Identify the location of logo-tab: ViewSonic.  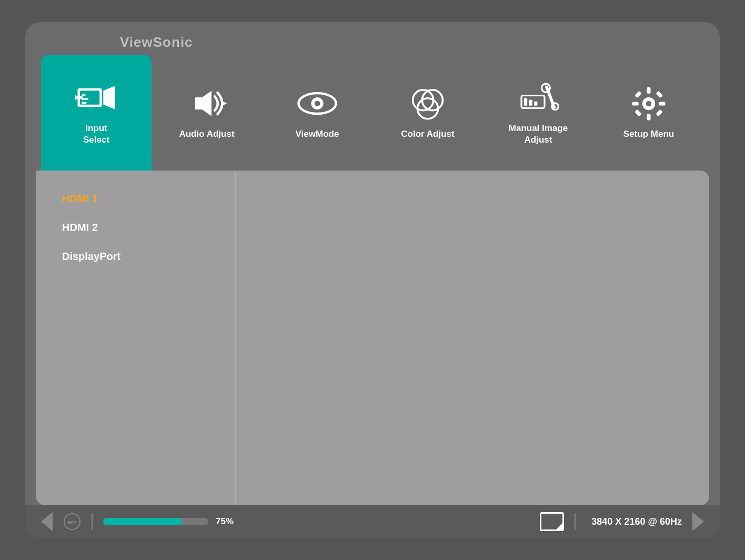
(157, 42).